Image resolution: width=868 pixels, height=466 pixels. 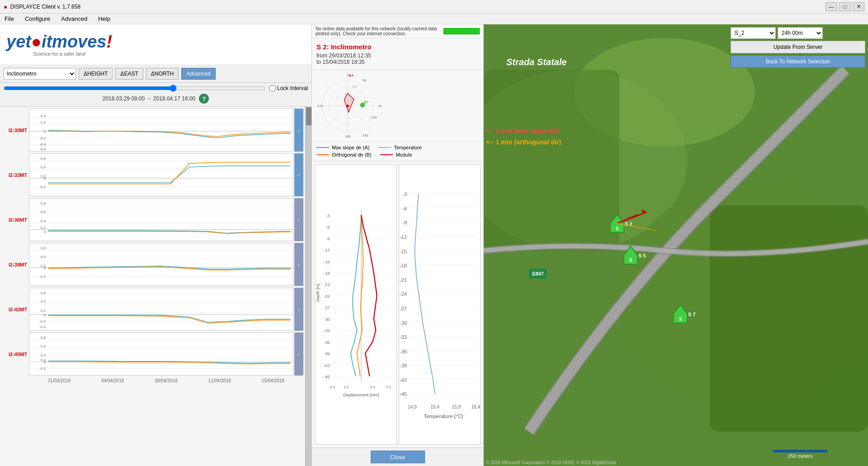 What do you see at coordinates (161, 130) in the screenshot?
I see `chart-box-1: 0,4 0,2 0 -0,2 -0,4 -0,6` at bounding box center [161, 130].